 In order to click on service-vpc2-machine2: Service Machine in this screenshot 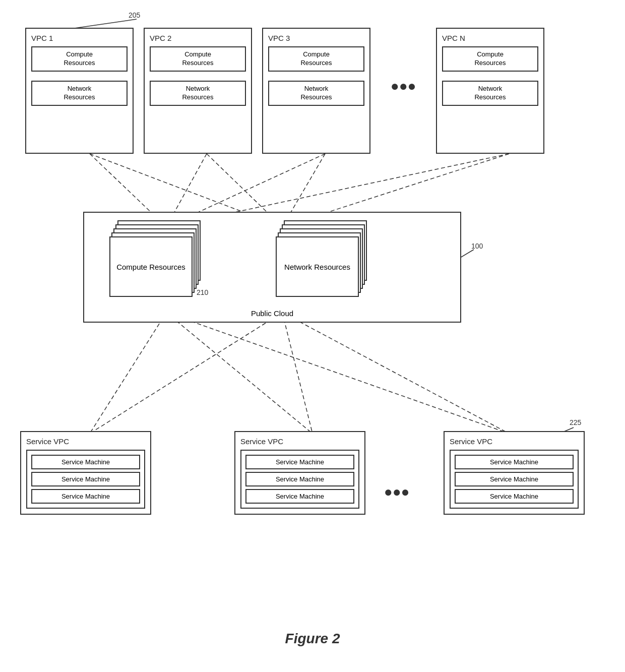, I will do `click(300, 479)`.